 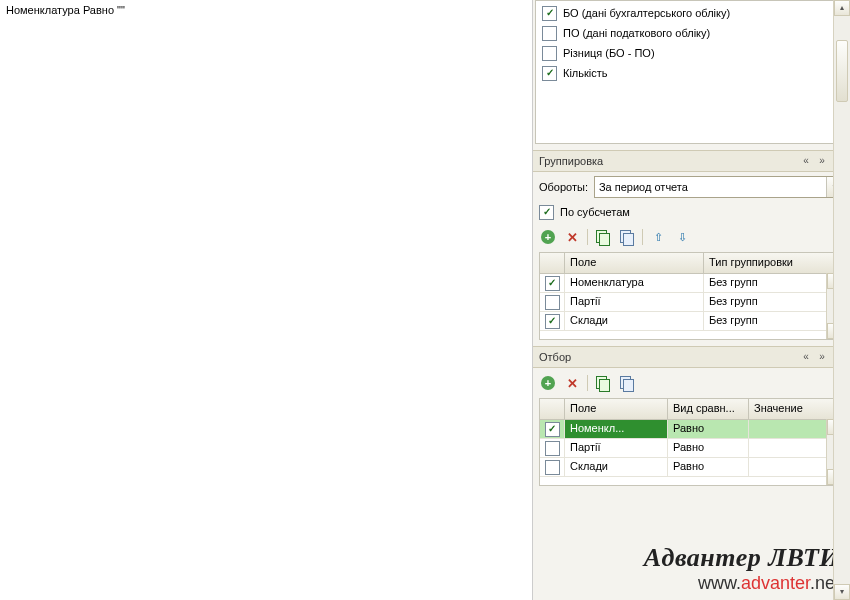 What do you see at coordinates (692, 448) in the screenshot?
I see `table-row: ПартіїРавно` at bounding box center [692, 448].